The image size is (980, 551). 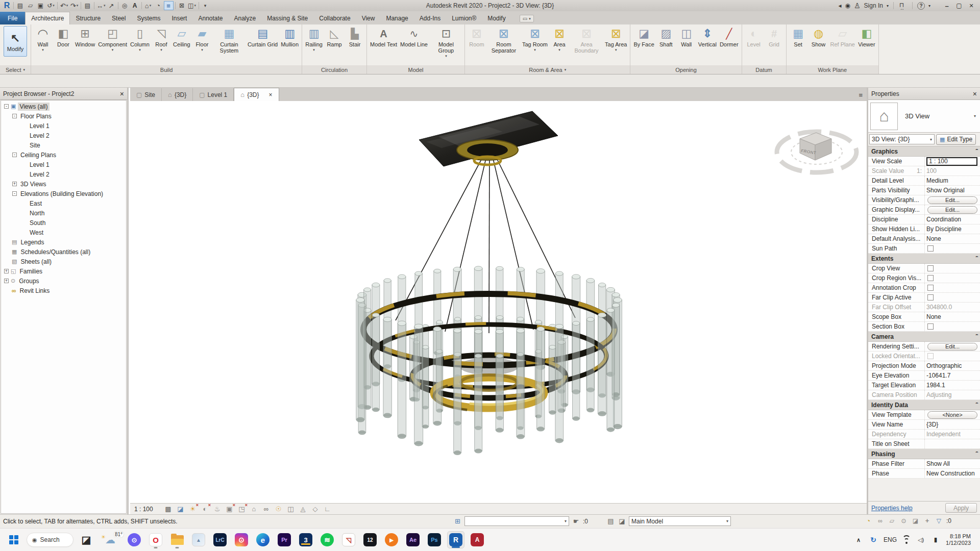 What do you see at coordinates (161, 39) in the screenshot?
I see `roof-button: ◹Roof▾` at bounding box center [161, 39].